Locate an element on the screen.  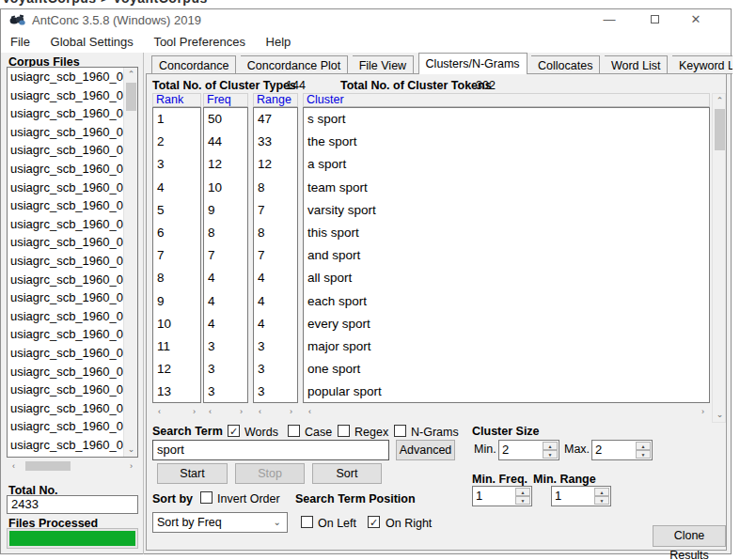
cluster-size-max-spinner: 2 ▲ ▼ is located at coordinates (622, 450).